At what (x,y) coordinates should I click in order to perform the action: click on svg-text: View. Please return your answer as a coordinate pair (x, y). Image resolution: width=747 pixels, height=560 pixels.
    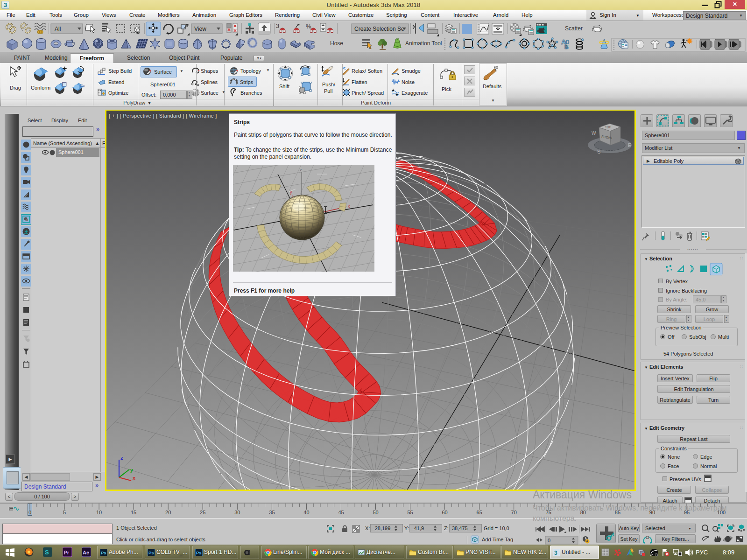
    Looking at the image, I should click on (200, 29).